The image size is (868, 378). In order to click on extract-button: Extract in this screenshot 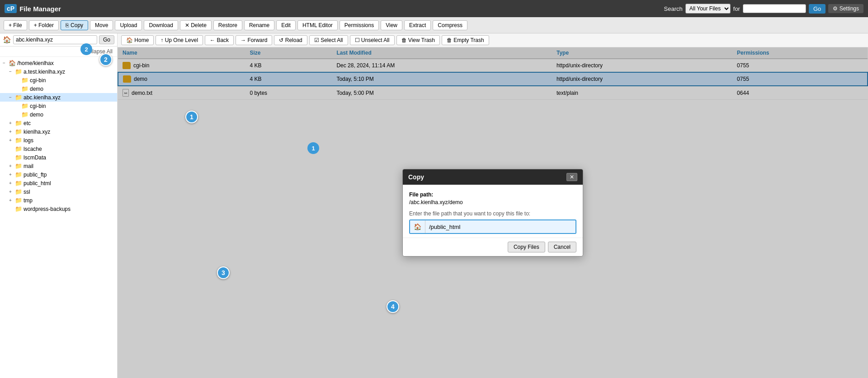, I will do `click(418, 25)`.